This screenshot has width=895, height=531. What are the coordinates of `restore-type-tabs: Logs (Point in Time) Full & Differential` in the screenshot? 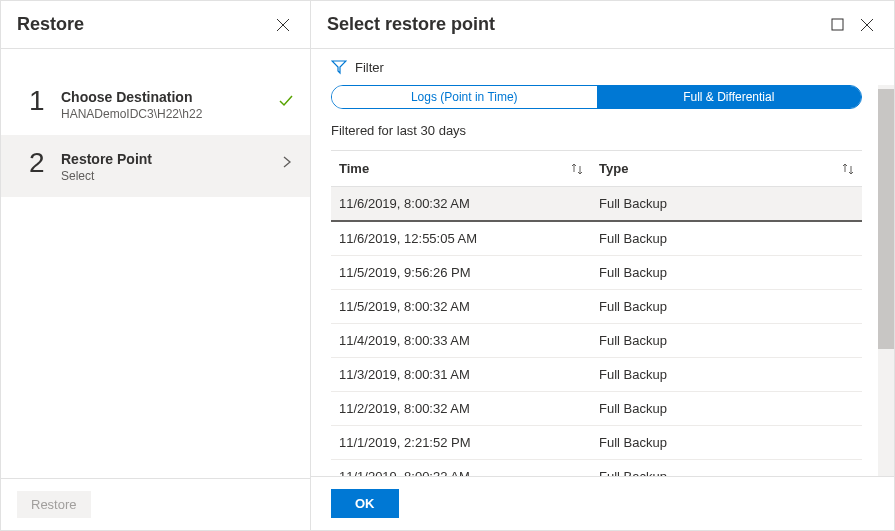 It's located at (596, 97).